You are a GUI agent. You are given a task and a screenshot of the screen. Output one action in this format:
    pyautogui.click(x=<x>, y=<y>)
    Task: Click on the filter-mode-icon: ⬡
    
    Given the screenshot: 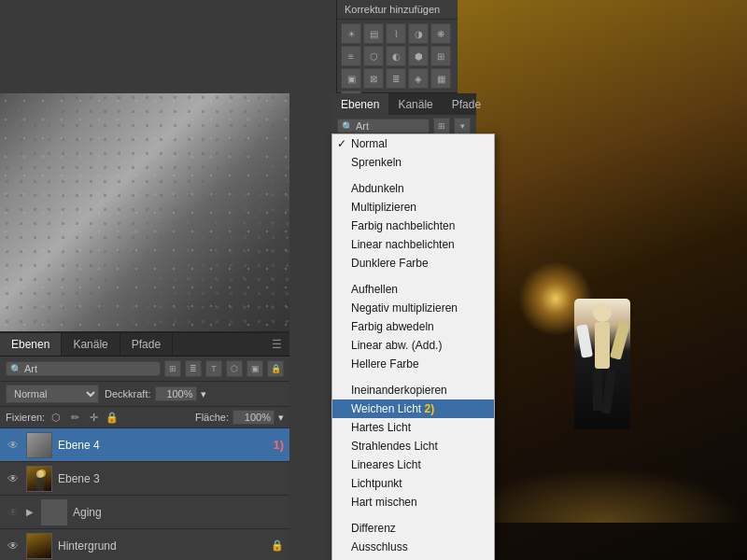 What is the action you would take?
    pyautogui.click(x=234, y=369)
    